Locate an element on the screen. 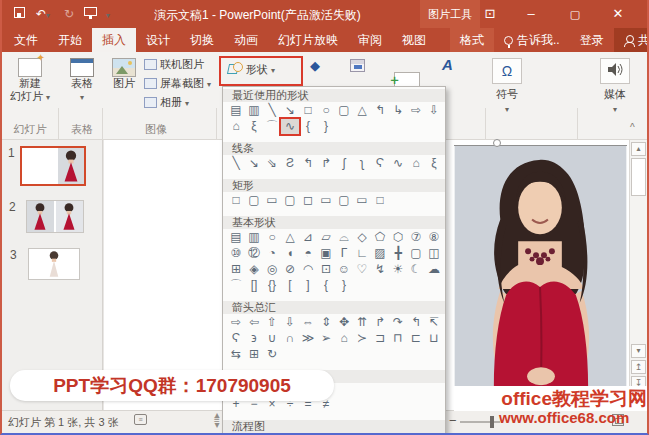 This screenshot has width=649, height=435. scroll-up-icon: ▴ is located at coordinates (638, 149).